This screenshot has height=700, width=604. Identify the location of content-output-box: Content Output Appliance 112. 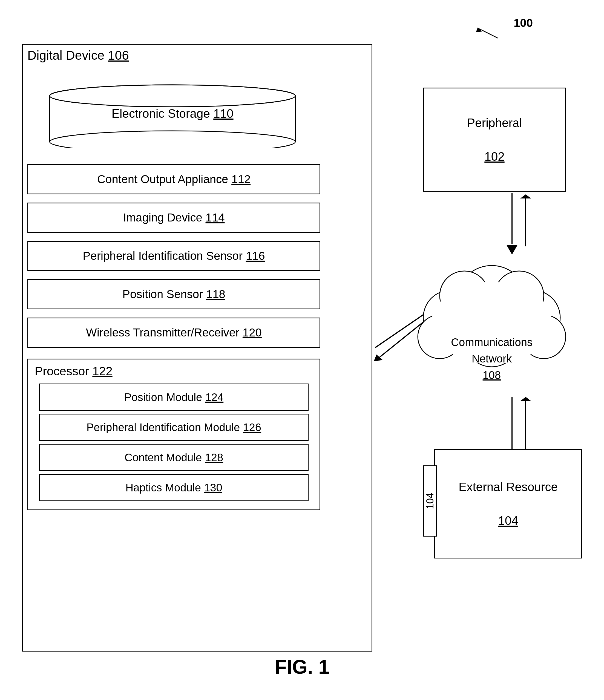
(174, 179).